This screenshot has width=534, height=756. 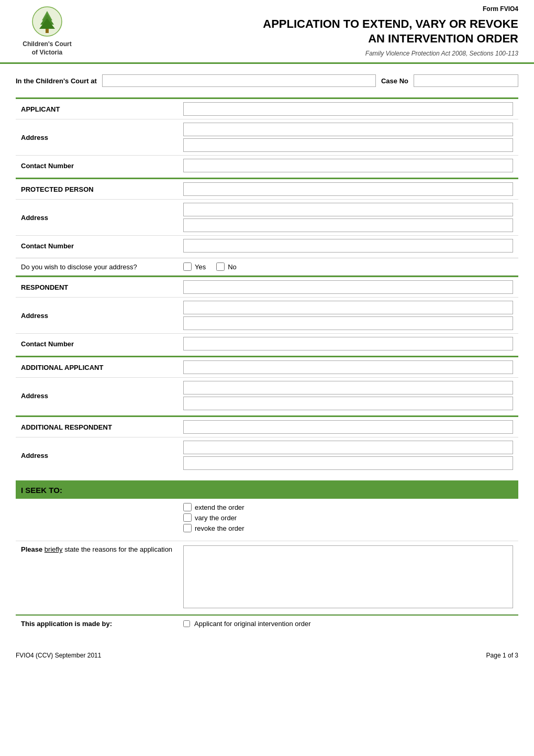 What do you see at coordinates (348, 520) in the screenshot?
I see `seek-checkboxes-col: extend the order vary the order revoke t…` at bounding box center [348, 520].